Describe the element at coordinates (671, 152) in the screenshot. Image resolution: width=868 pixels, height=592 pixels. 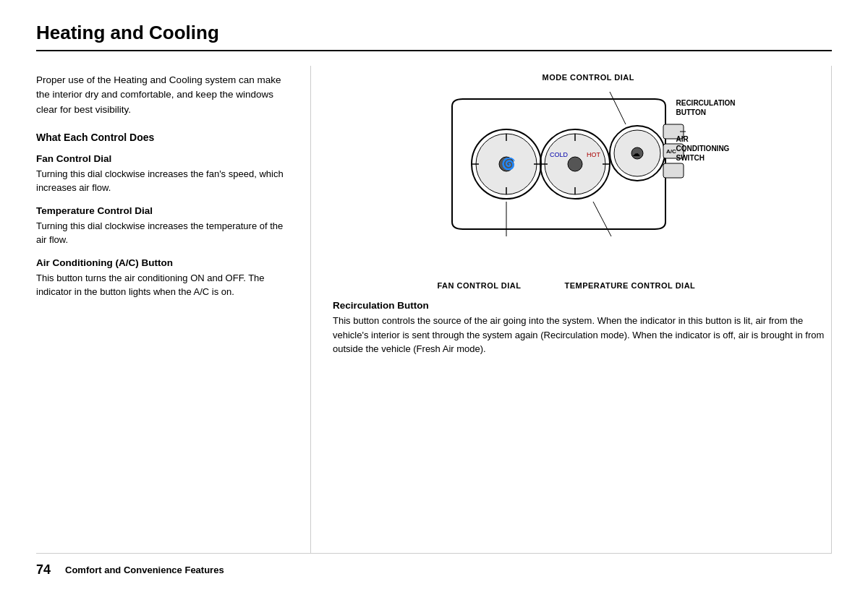
I see `svg-text: A/C` at that location.